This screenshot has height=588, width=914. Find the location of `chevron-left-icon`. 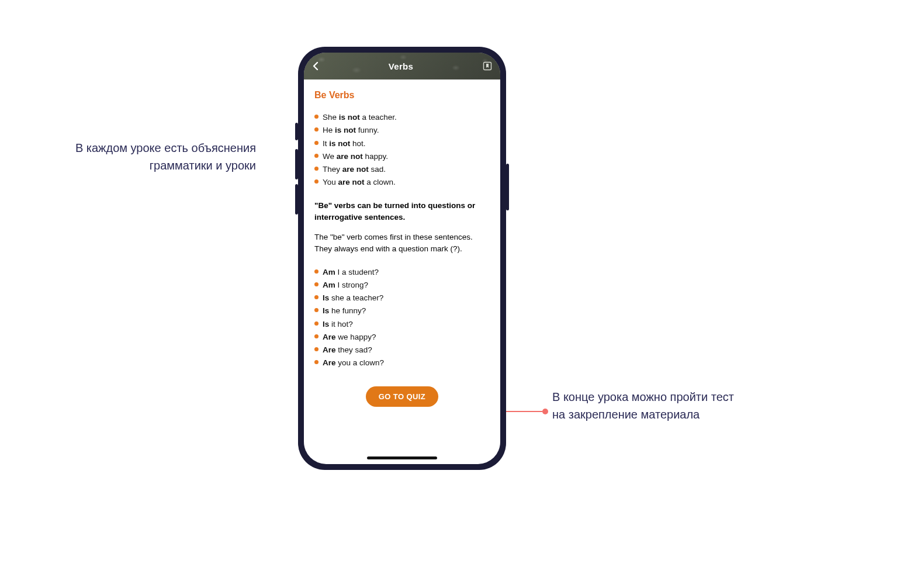

chevron-left-icon is located at coordinates (316, 66).